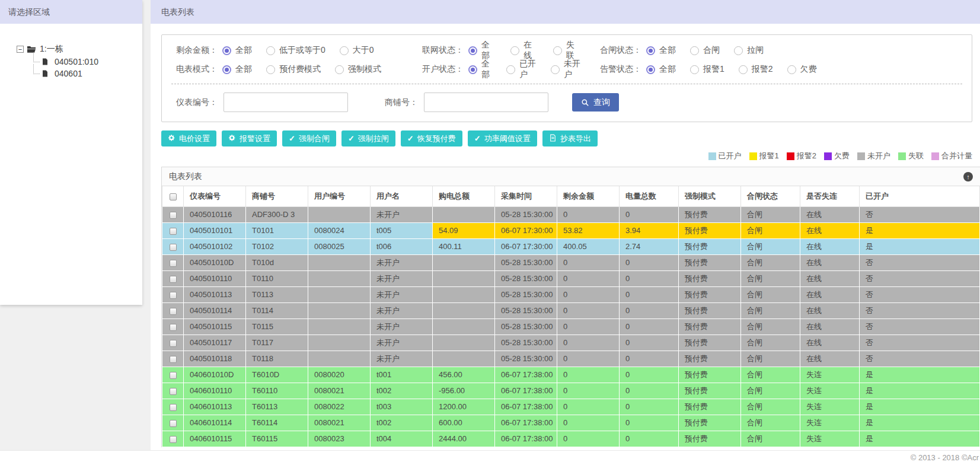  Describe the element at coordinates (189, 139) in the screenshot. I see `price-setting-button: 电价设置` at that location.